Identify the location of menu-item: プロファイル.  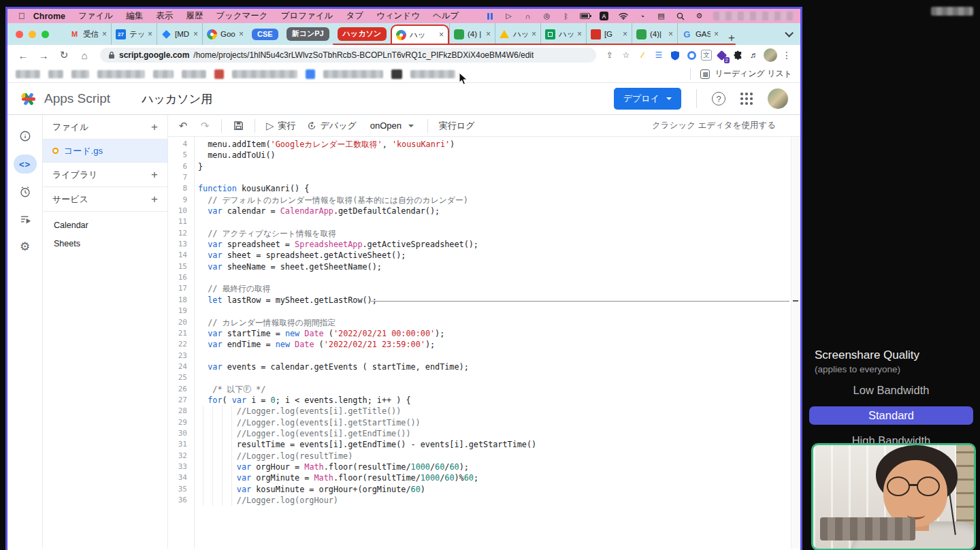
(308, 16).